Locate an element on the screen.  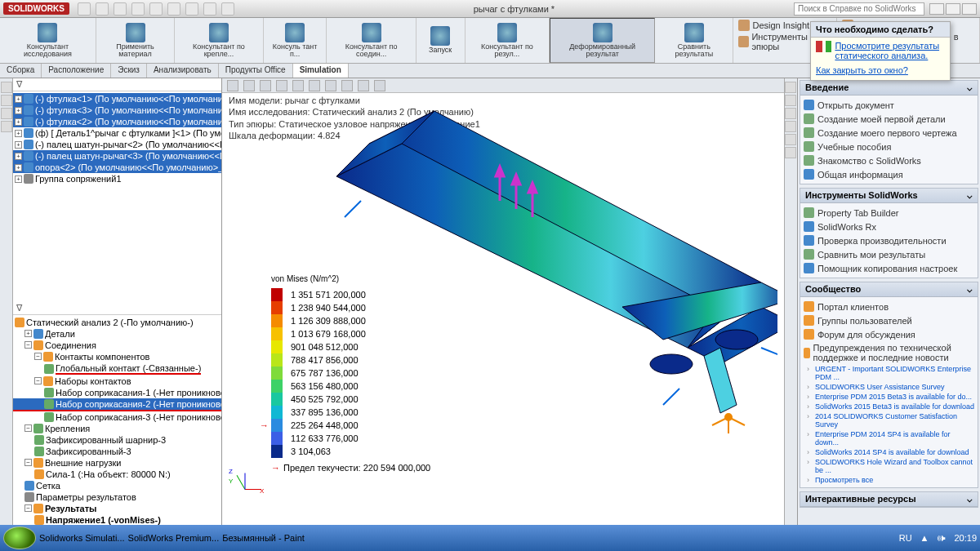
tree-contact-set-selected: Набор соприкасания-2 (-Нет проникновения… is located at coordinates (118, 404).